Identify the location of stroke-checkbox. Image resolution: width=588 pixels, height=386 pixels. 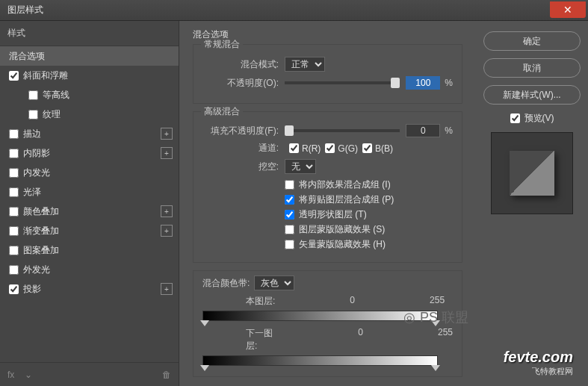
(13, 134).